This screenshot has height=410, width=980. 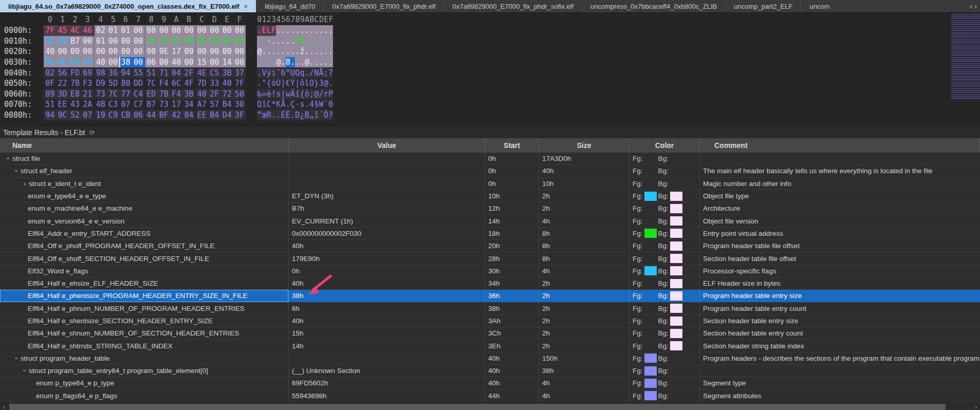 I want to click on hex-ascii-char: !, so click(x=273, y=95).